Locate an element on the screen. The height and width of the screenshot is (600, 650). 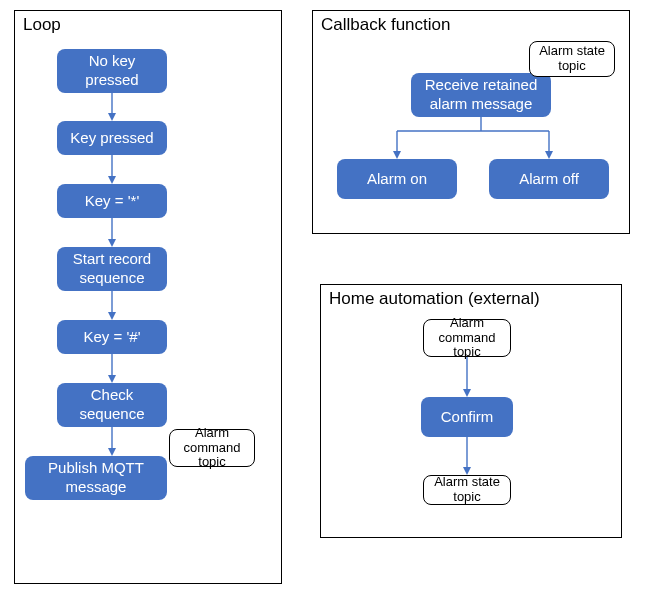
node-label: Key pressed is located at coordinates (112, 138).